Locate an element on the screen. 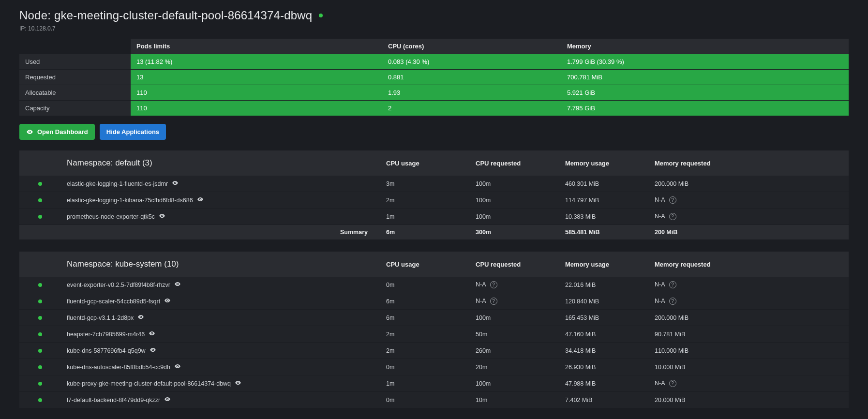 The height and width of the screenshot is (419, 868). mem-requested: 20.000 MiB is located at coordinates (749, 400).